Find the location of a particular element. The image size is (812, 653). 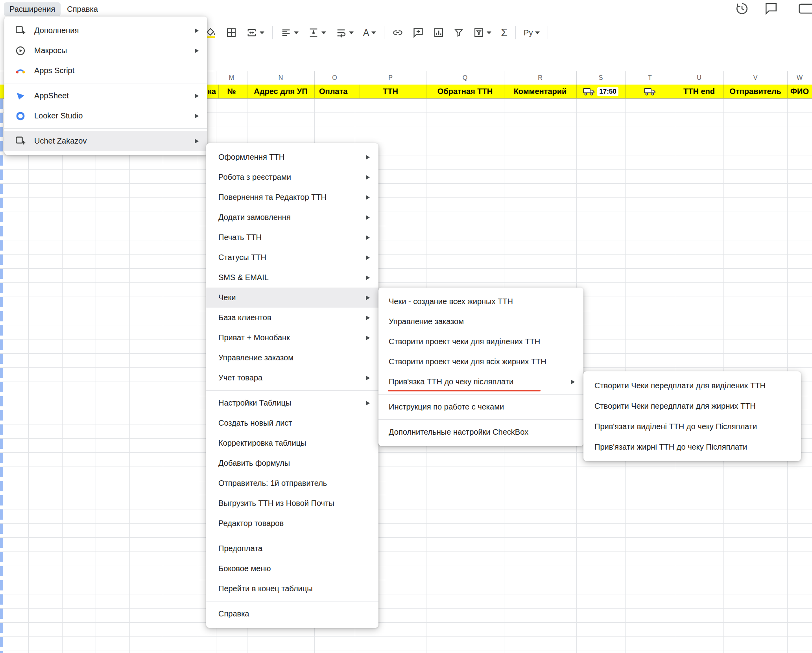

header-cell-return-ttn: Обратная ТТН is located at coordinates (465, 91).